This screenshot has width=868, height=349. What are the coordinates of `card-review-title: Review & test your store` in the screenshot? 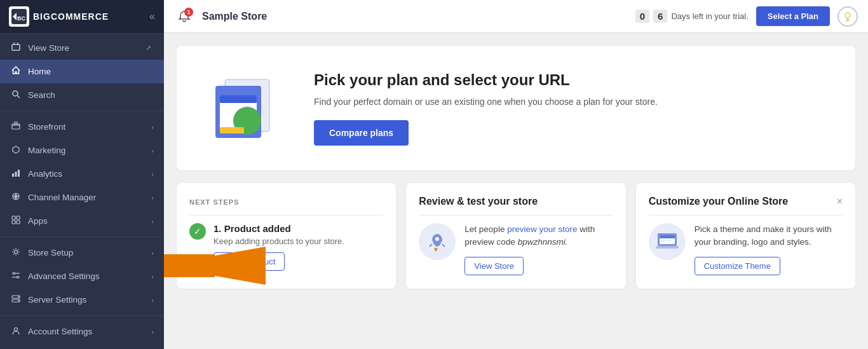 It's located at (516, 206).